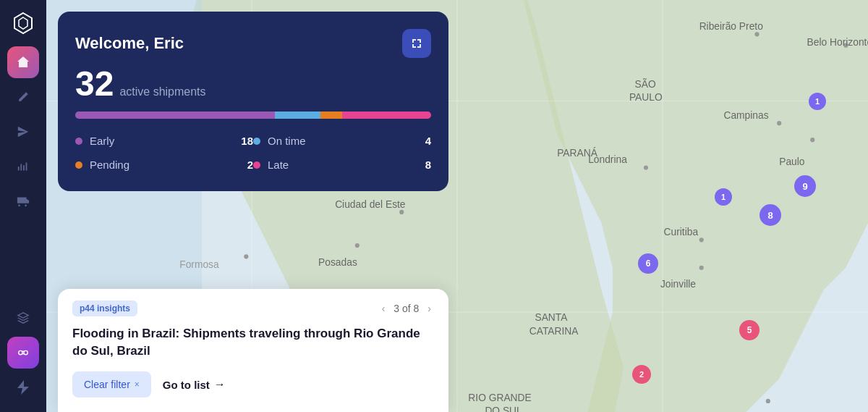  What do you see at coordinates (200, 264) in the screenshot?
I see `svg-text: Formosa` at bounding box center [200, 264].